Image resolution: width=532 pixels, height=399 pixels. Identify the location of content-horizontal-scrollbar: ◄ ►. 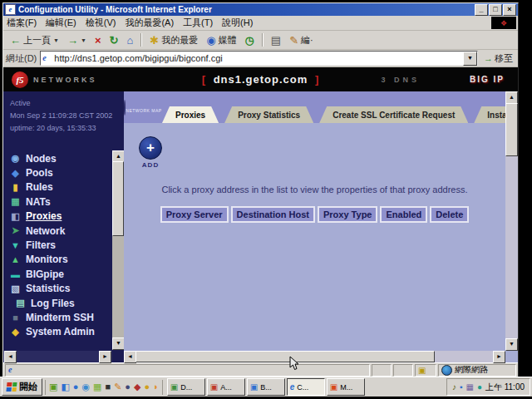
(314, 357).